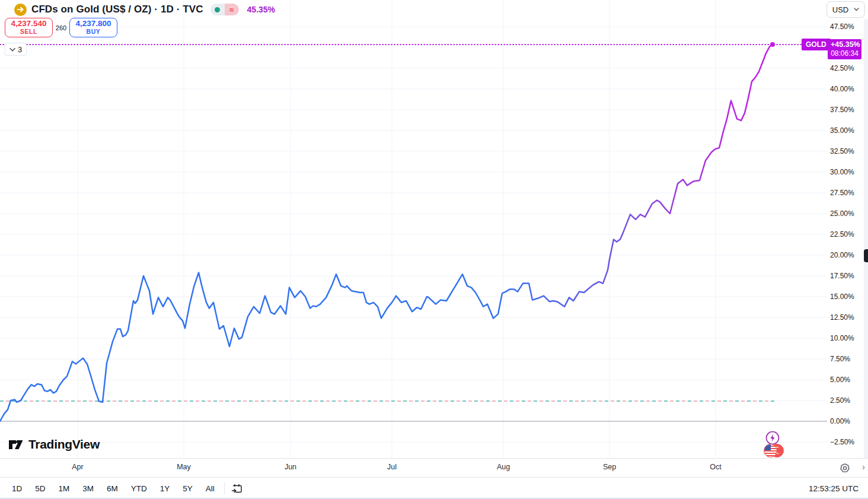 Image resolution: width=868 pixels, height=499 pixels. What do you see at coordinates (773, 438) in the screenshot?
I see `lightning-icon` at bounding box center [773, 438].